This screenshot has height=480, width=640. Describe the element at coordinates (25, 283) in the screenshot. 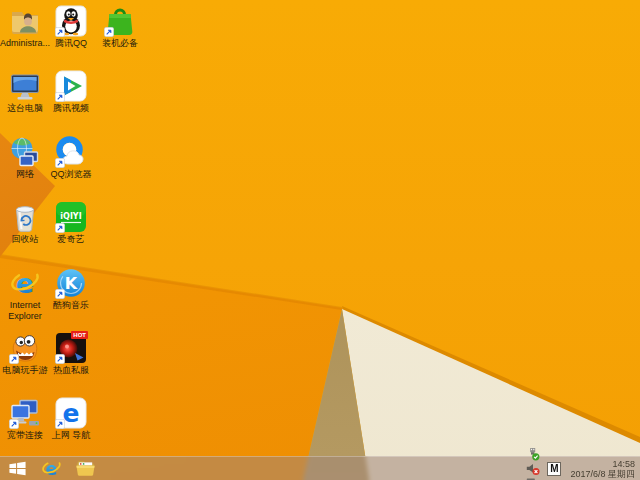

I see `ie-icon: e` at that location.